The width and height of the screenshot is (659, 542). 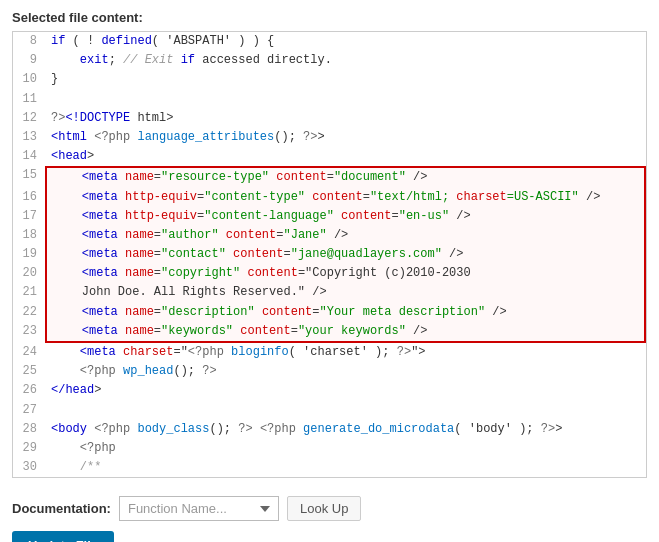 I want to click on line-number: 15, so click(x=29, y=176).